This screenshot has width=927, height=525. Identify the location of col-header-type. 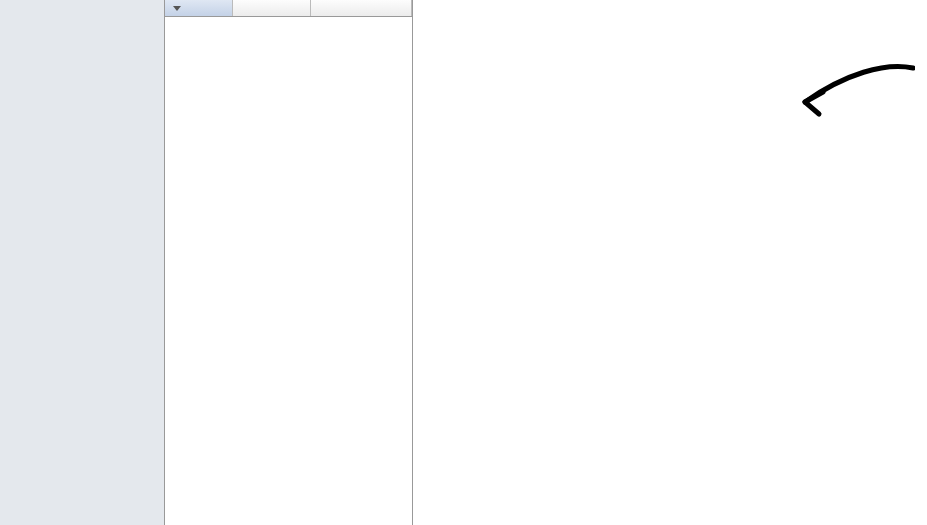
(272, 8).